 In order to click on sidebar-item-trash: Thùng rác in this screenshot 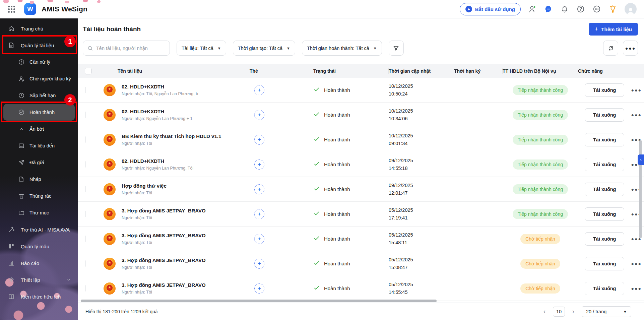, I will do `click(39, 196)`.